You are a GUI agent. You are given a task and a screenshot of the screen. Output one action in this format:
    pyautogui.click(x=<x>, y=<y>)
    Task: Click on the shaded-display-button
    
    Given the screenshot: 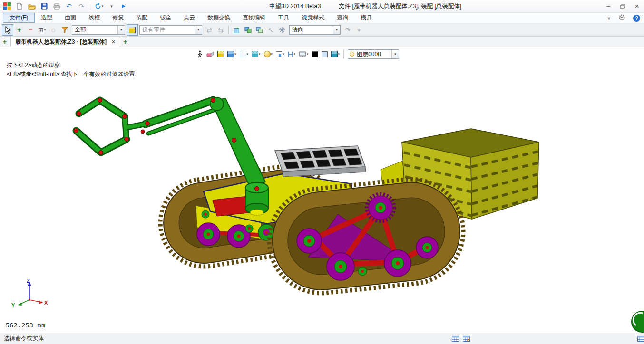 What is the action you would take?
    pyautogui.click(x=221, y=54)
    